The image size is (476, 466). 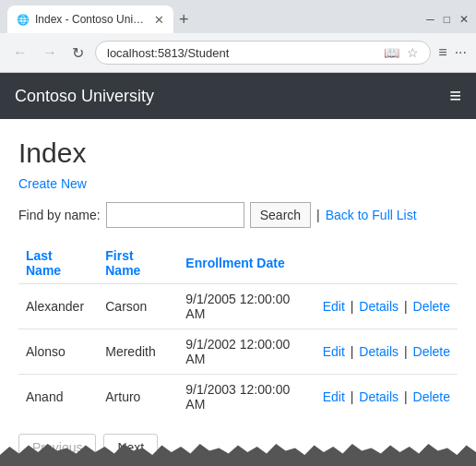 What do you see at coordinates (90, 19) in the screenshot?
I see `tab-title: Index - Contoso Univers...` at bounding box center [90, 19].